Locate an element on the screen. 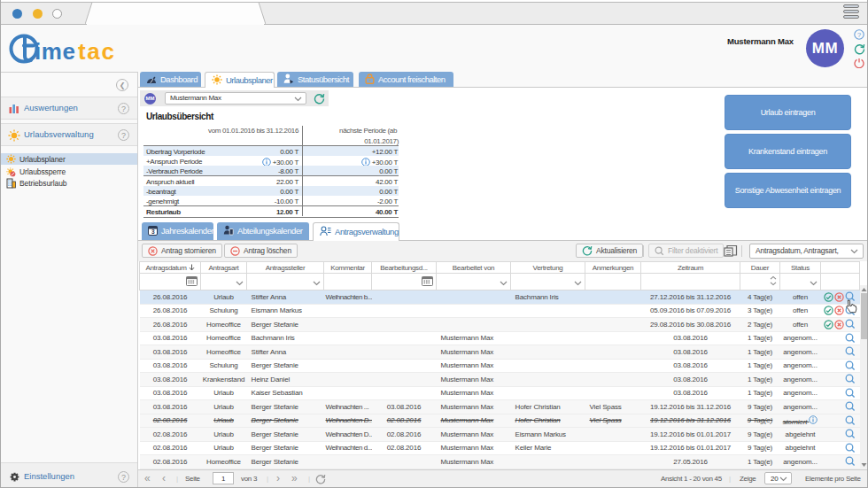 This screenshot has height=488, width=868. svg-text: ime is located at coordinates (55, 51).